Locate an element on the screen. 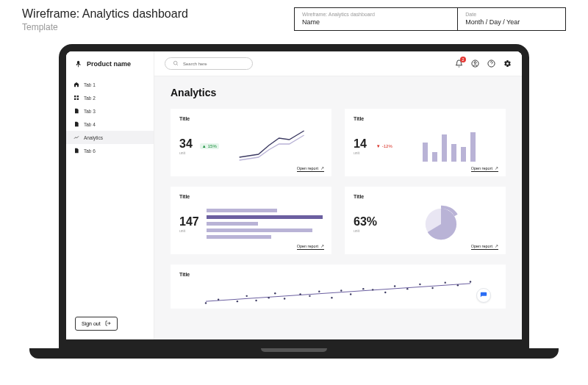  scatter-chart-icon is located at coordinates (338, 292).